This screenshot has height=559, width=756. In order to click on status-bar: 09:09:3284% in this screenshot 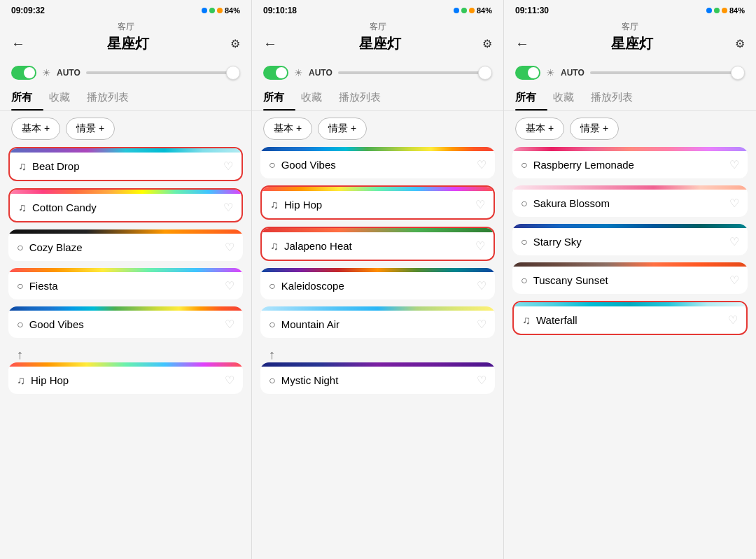, I will do `click(126, 9)`.